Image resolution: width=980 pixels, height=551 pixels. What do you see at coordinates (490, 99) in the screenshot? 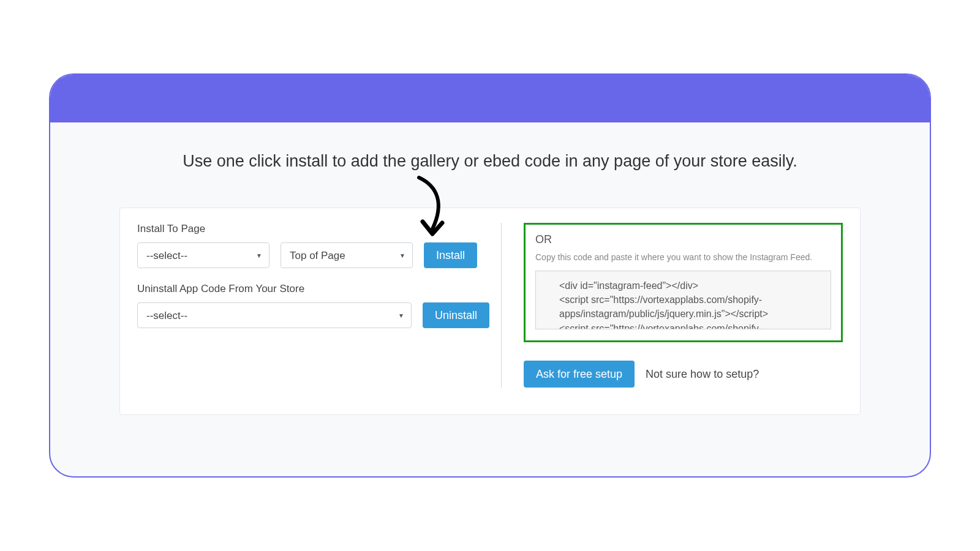
I see `header-bar` at bounding box center [490, 99].